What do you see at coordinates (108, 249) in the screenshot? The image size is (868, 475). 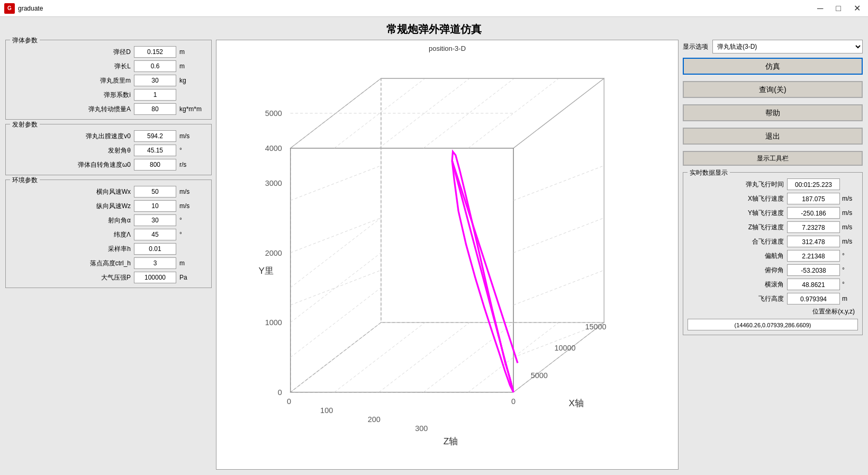 I see `param-row-sample: 采样率h` at bounding box center [108, 249].